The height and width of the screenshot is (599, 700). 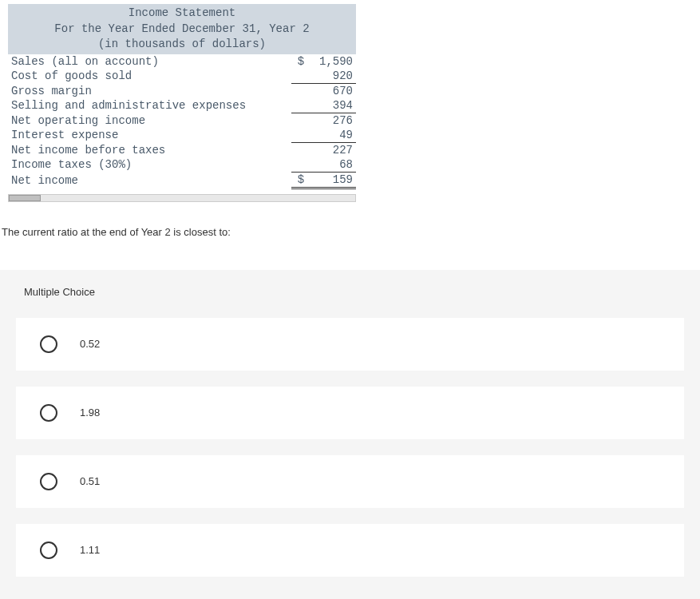 I want to click on statement-label: Income taxes (30%), so click(x=150, y=165).